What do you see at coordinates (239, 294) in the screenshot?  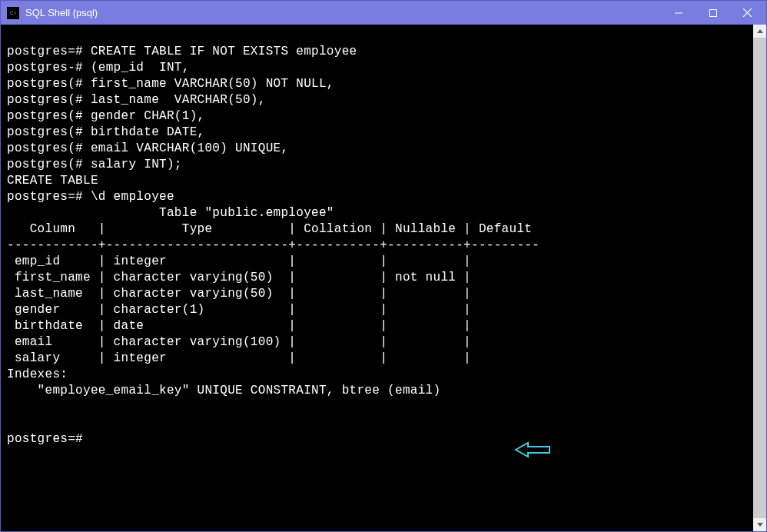 I see `terminal-line: last_name | character varying(50) | | |` at bounding box center [239, 294].